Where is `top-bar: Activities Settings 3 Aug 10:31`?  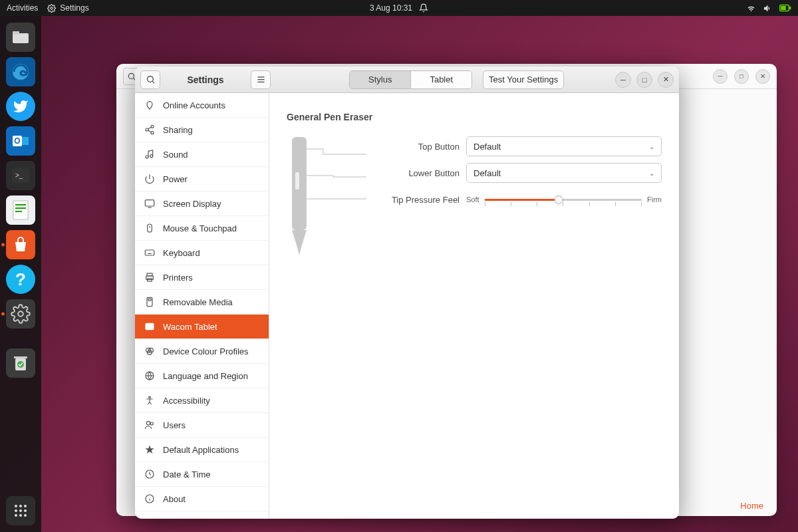 top-bar: Activities Settings 3 Aug 10:31 is located at coordinates (399, 8).